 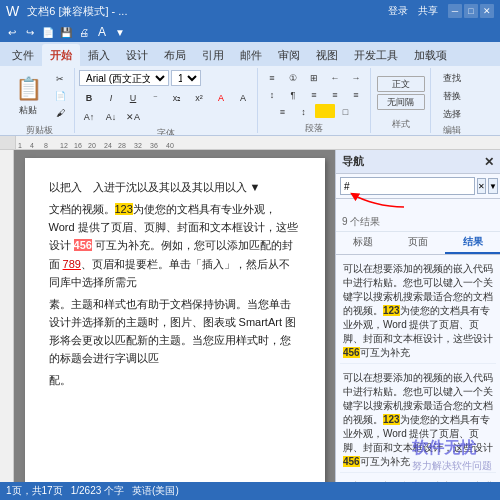 What do you see at coordinates (418, 244) in the screenshot?
I see `nav-tabs: 标题 页面 结果` at bounding box center [418, 244].